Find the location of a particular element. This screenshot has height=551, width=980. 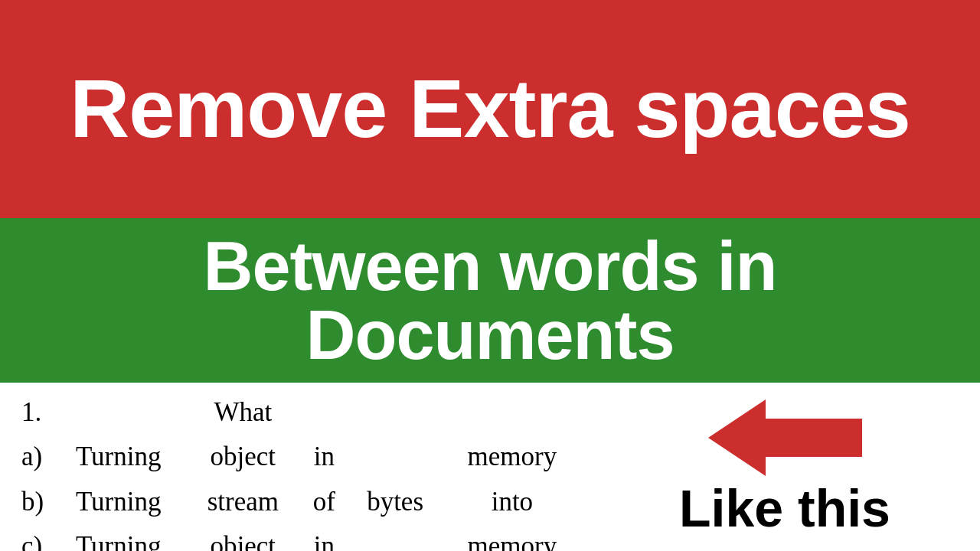

option-c-label: c) is located at coordinates (34, 537).